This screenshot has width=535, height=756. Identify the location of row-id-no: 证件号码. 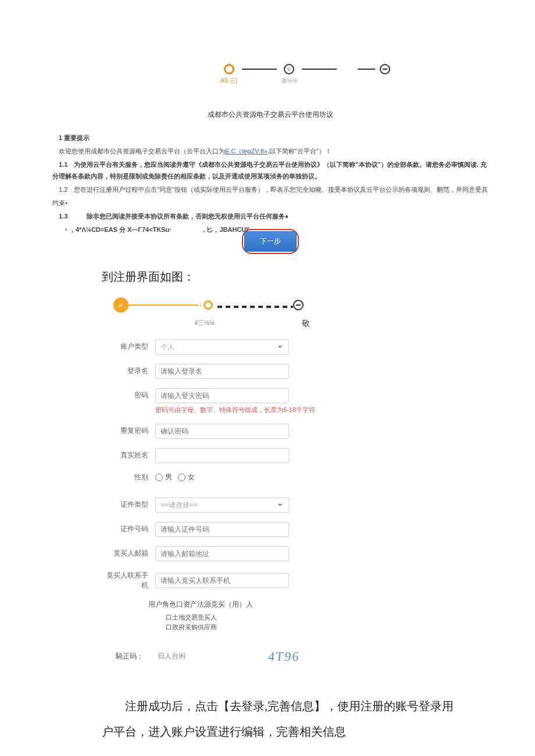
(218, 529).